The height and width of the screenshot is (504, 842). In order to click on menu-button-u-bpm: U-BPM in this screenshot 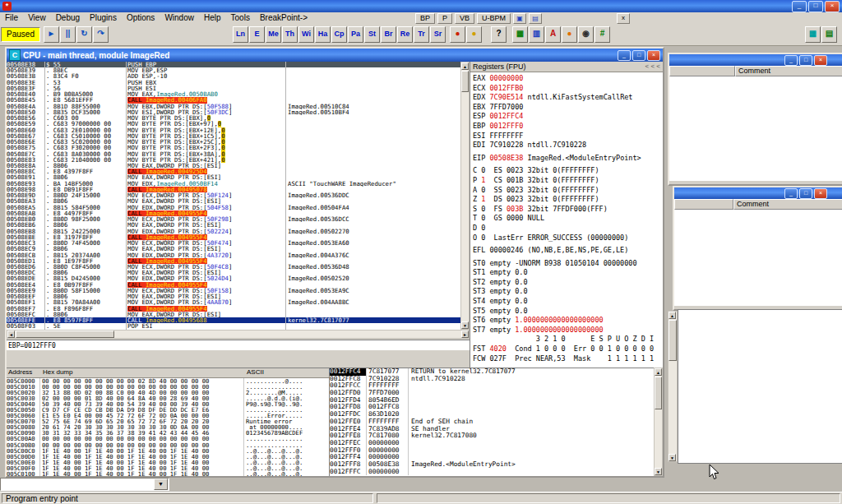, I will do `click(493, 18)`.